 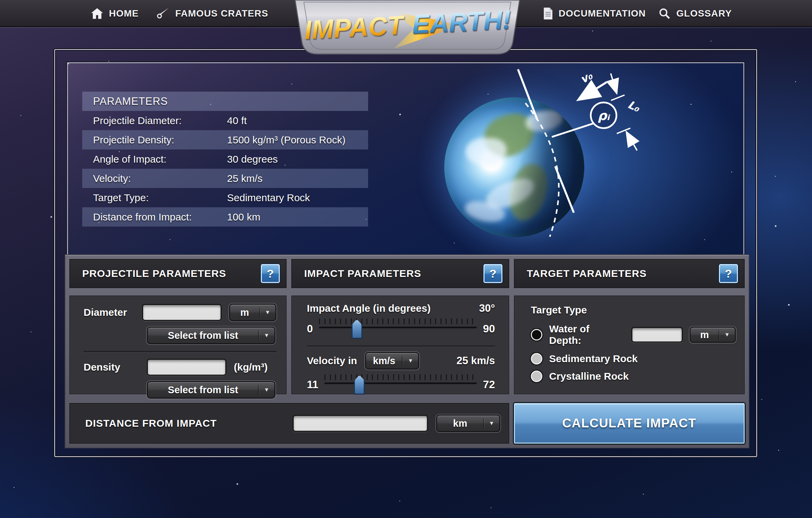 I want to click on impact-angle-value: 30°, so click(x=487, y=308).